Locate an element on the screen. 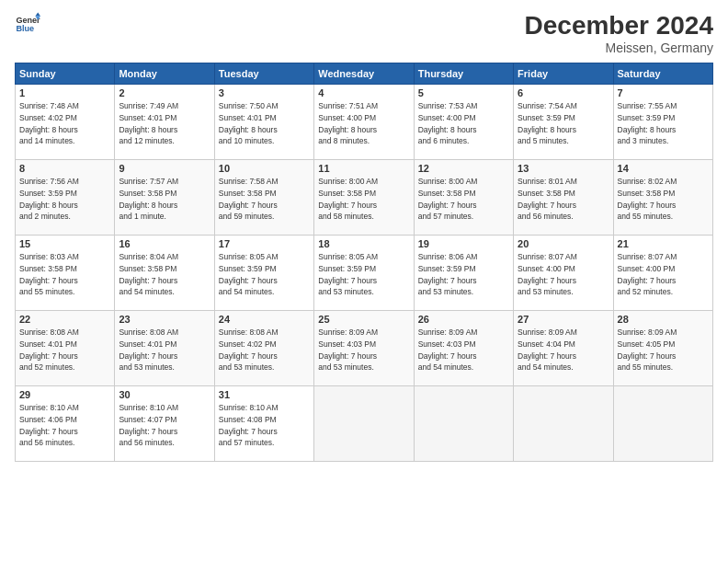 The image size is (728, 563). calendar-title: December 2024 is located at coordinates (620, 26).